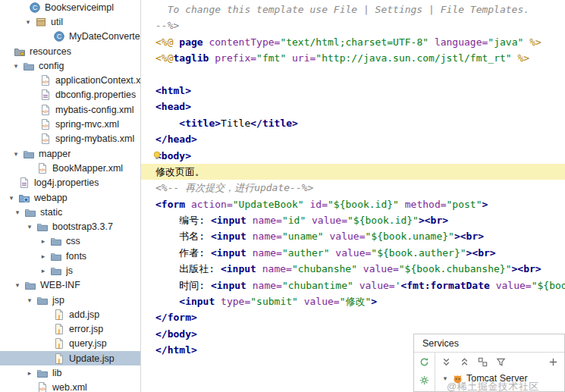 This screenshot has width=565, height=392. I want to click on resources-folder-icon, so click(20, 52).